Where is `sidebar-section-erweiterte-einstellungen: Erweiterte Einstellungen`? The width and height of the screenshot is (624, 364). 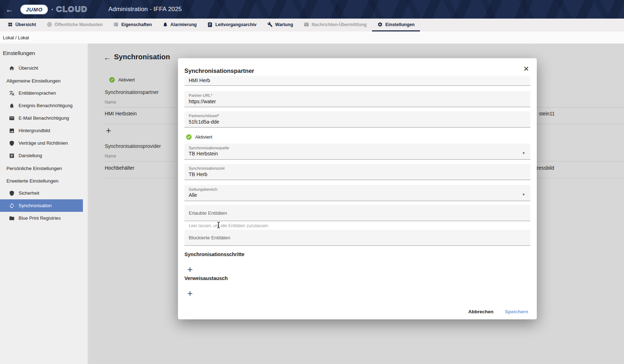
sidebar-section-erweiterte-einstellungen: Erweiterte Einstellungen is located at coordinates (44, 181).